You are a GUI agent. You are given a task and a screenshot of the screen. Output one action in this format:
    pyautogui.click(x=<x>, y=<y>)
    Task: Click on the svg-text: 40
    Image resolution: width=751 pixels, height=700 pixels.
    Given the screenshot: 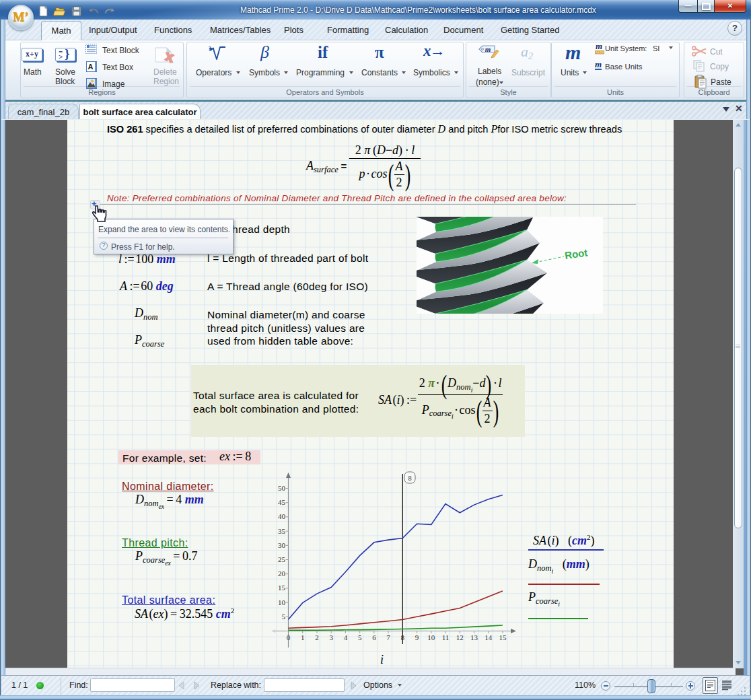 What is the action you would take?
    pyautogui.click(x=282, y=516)
    